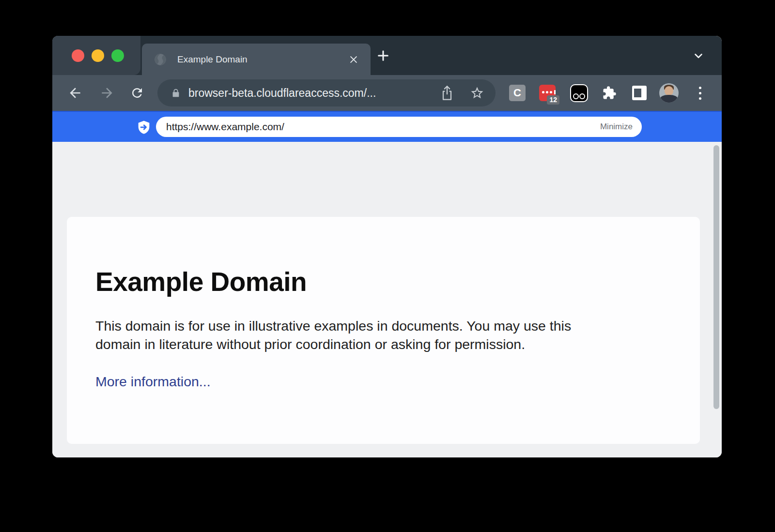  Describe the element at coordinates (517, 93) in the screenshot. I see `extension-c-icon: C` at that location.